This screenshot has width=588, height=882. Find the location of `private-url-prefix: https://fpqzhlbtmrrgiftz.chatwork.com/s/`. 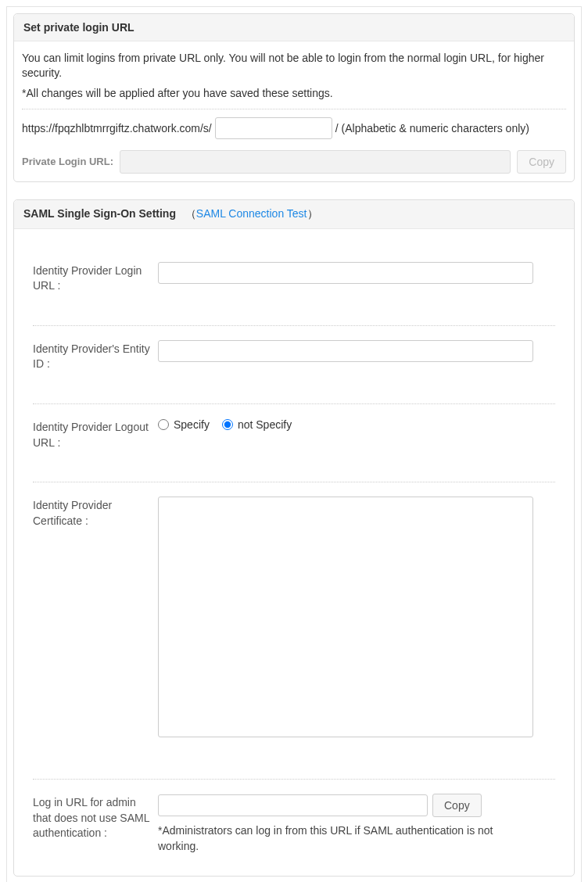

private-url-prefix: https://fpqzhlbtmrrgiftz.chatwork.com/s/ is located at coordinates (117, 128).